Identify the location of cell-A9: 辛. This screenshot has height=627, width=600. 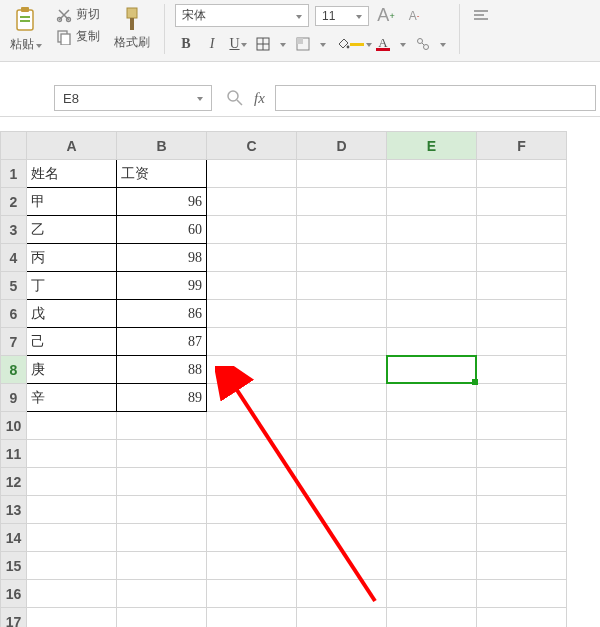
(72, 398).